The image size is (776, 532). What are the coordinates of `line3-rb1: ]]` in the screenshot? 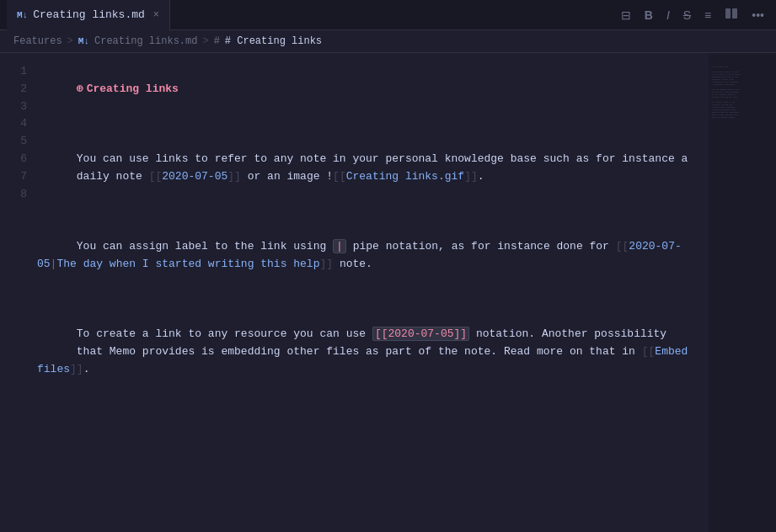 It's located at (234, 177).